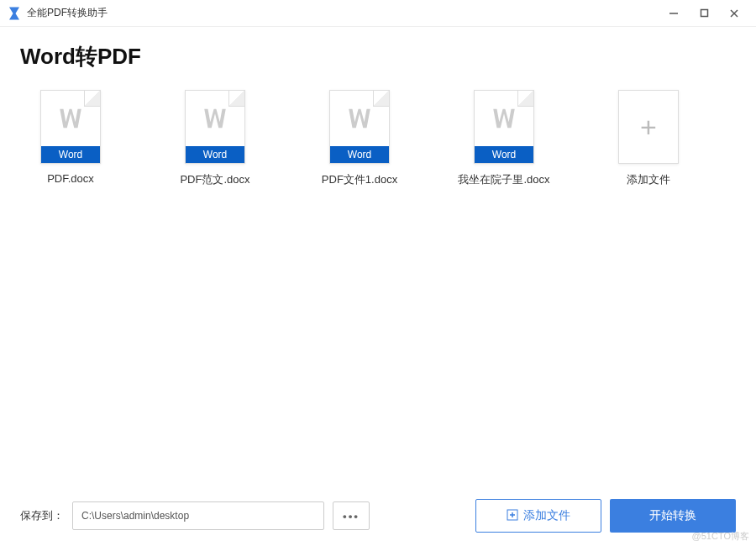 Image resolution: width=756 pixels, height=546 pixels. Describe the element at coordinates (504, 180) in the screenshot. I see `file-name: 我坐在院子里.docx` at that location.